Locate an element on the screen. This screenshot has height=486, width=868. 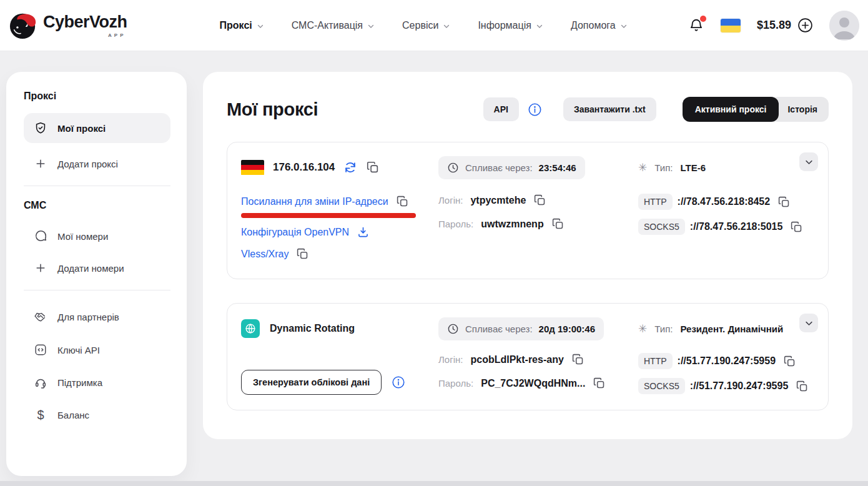
openvpn-config-link: Конфігурація OpenVPN is located at coordinates (295, 232).